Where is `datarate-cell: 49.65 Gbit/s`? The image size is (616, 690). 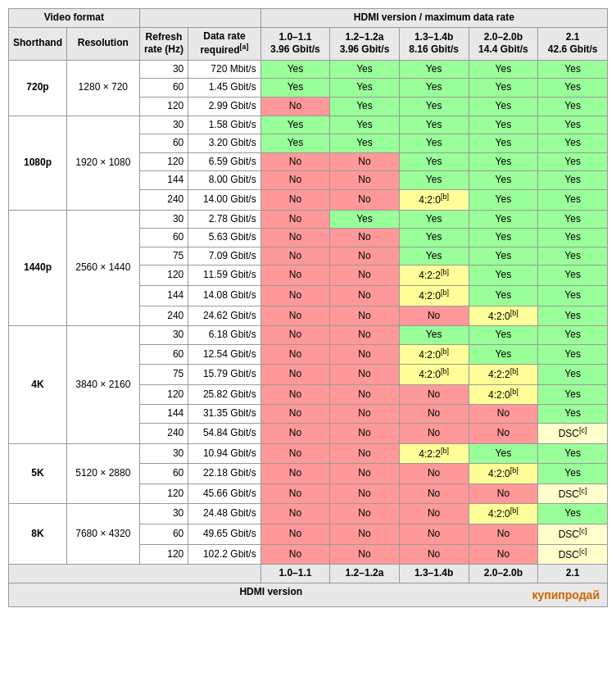 datarate-cell: 49.65 Gbit/s is located at coordinates (224, 534).